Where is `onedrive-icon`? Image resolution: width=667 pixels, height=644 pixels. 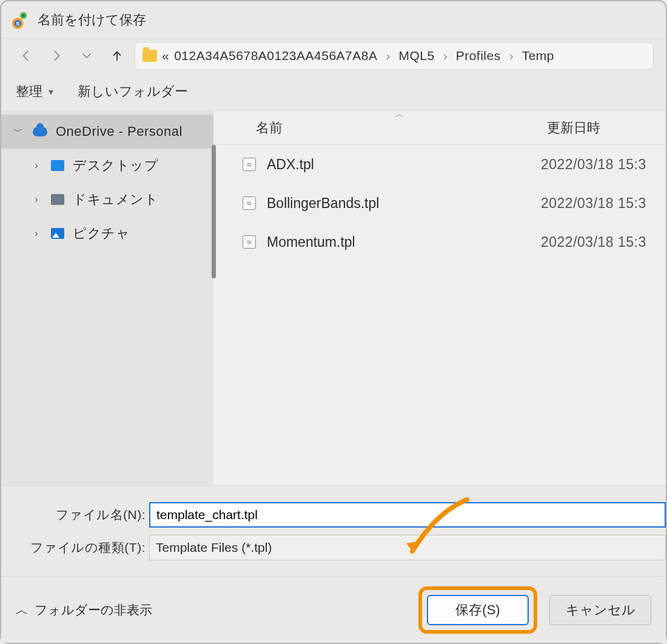
onedrive-icon is located at coordinates (40, 132).